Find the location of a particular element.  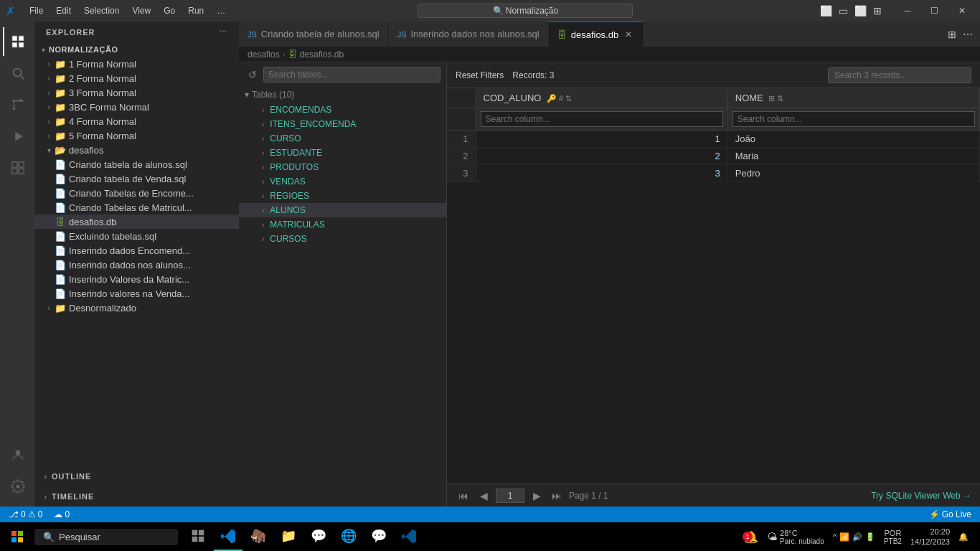

tree-item-f4: 📄 Criando Tabelas de Matricul... is located at coordinates (136, 207).